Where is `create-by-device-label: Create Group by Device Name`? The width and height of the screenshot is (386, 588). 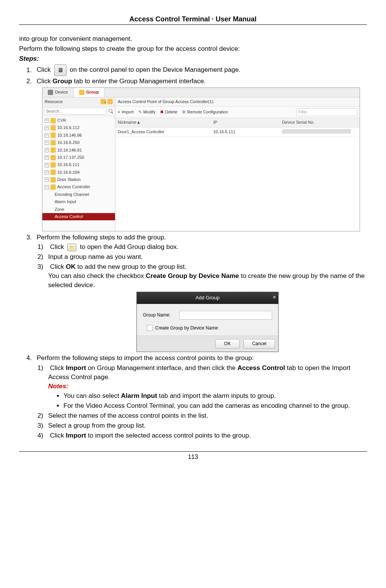
create-by-device-label: Create Group by Device Name is located at coordinates (187, 328).